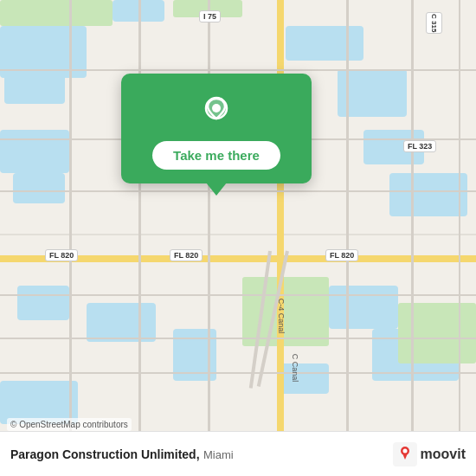 This screenshot has height=476, width=476. I want to click on moovit-logo: moovit, so click(429, 454).